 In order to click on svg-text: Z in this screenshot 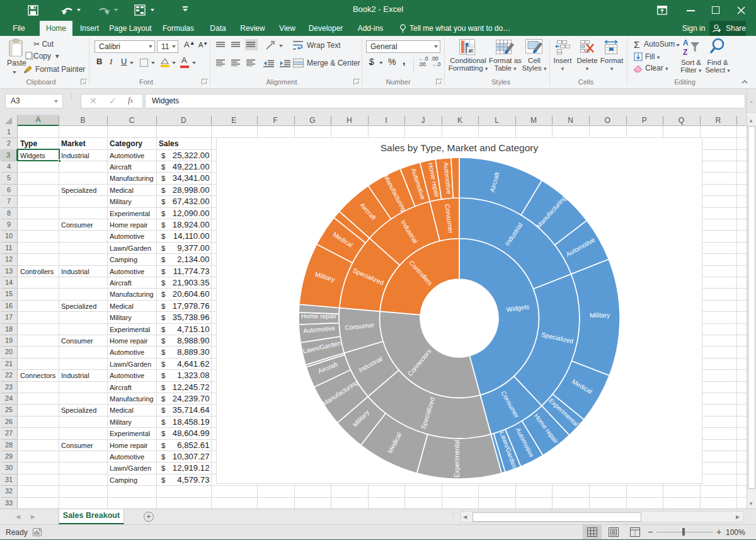, I will do `click(685, 52)`.